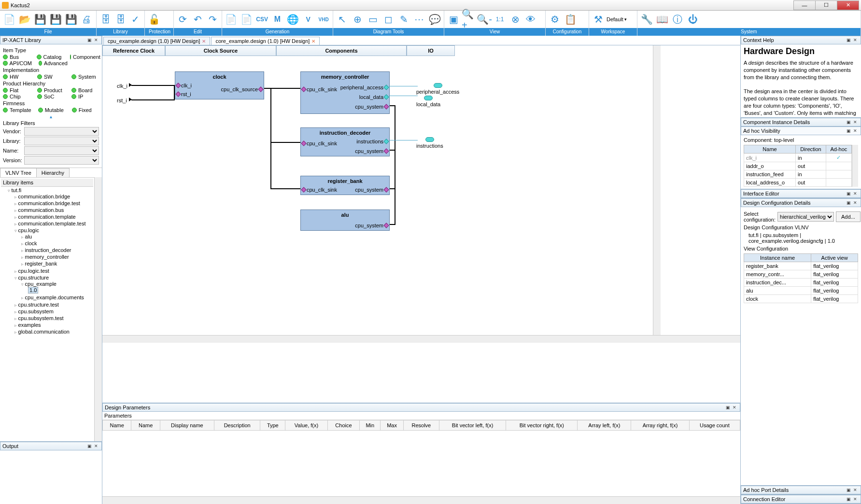  What do you see at coordinates (342, 19) in the screenshot?
I see `pointer-icon: ↖` at bounding box center [342, 19].